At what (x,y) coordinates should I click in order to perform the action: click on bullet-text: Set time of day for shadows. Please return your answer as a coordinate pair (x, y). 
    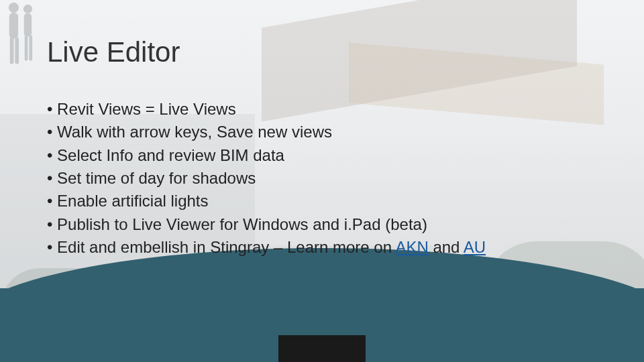
    Looking at the image, I should click on (156, 178).